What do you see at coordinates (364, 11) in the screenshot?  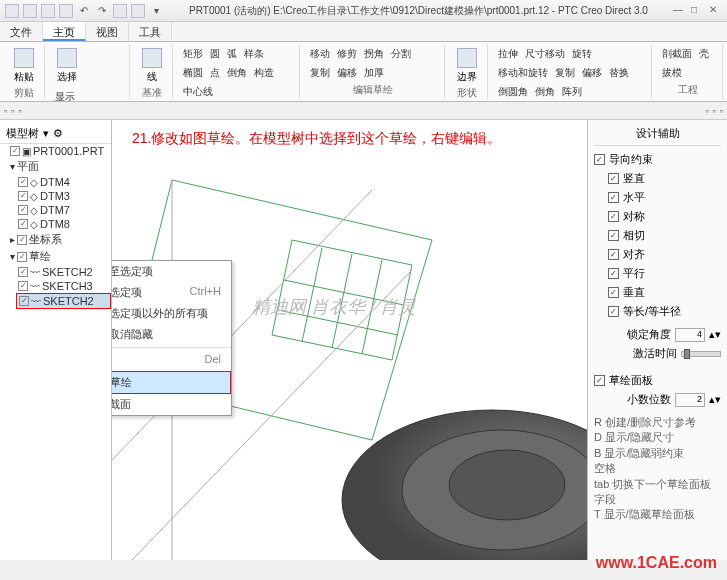 I see `title-bar: ↶ ↷ ▾ PRT0001 (活动的) E:\Creo工作目录\工作文件\091…` at bounding box center [364, 11].